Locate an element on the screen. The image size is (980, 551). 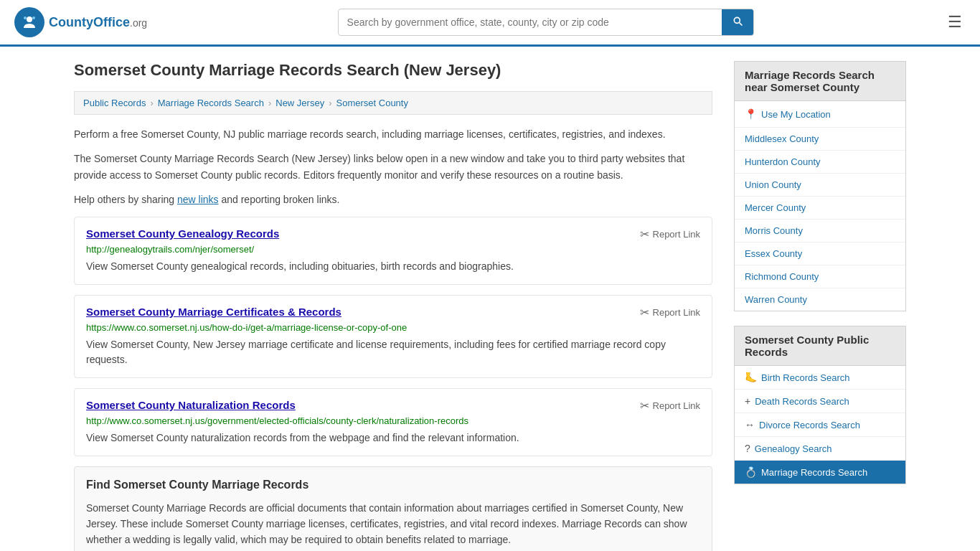
report-icon-0: ✂ is located at coordinates (644, 234).